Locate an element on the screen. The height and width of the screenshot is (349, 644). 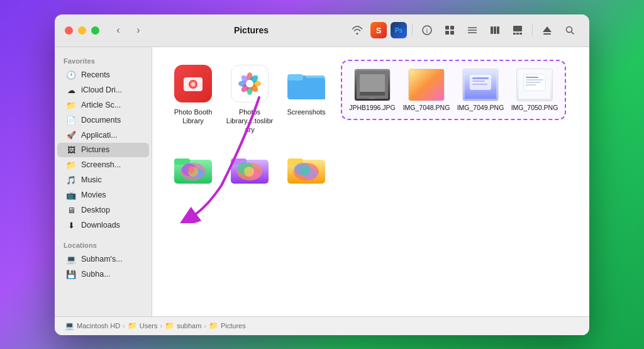
app-ps-badge: Ps is located at coordinates (399, 30).